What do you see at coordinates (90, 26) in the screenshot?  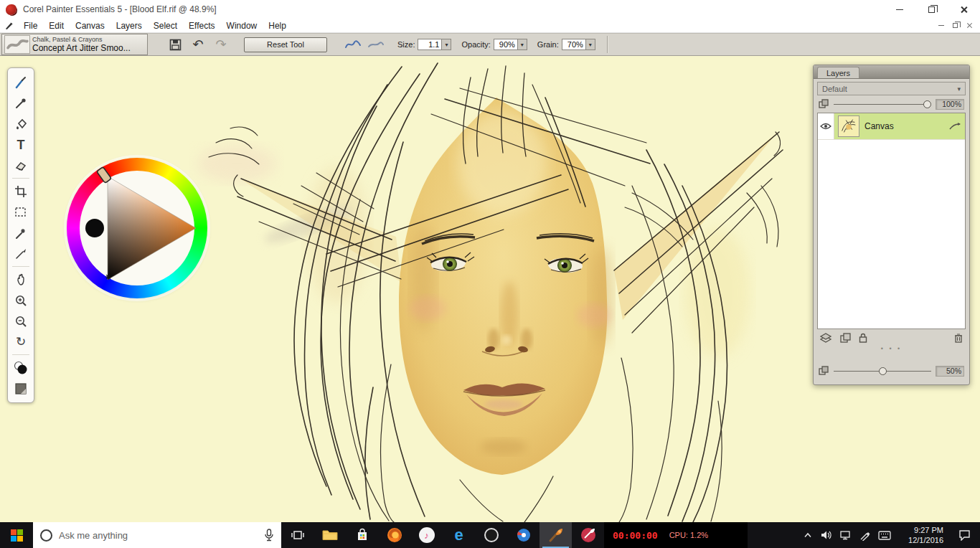 I see `menu-canvas: Canvas` at bounding box center [90, 26].